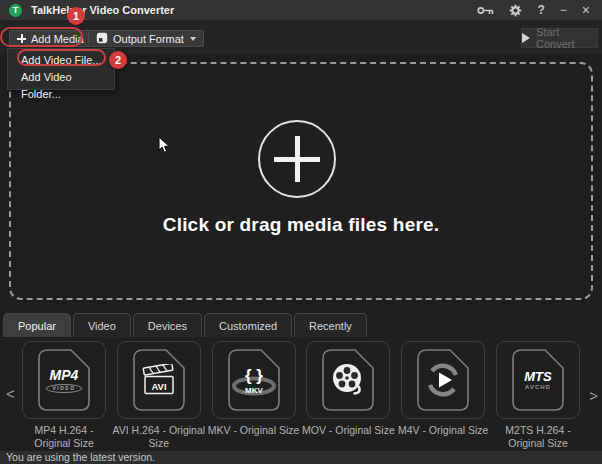  Describe the element at coordinates (443, 396) in the screenshot. I see `format-card-m4v: M4V - Original Size` at that location.